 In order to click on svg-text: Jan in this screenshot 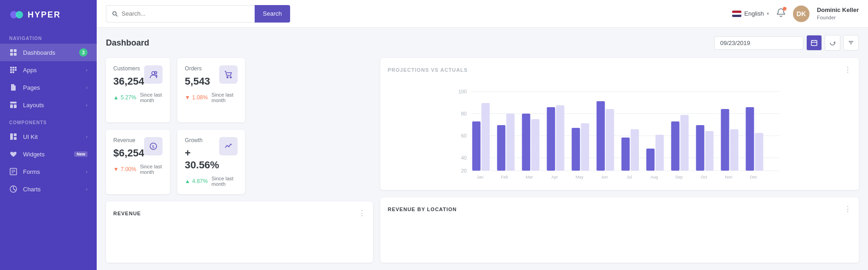, I will do `click(480, 177)`.